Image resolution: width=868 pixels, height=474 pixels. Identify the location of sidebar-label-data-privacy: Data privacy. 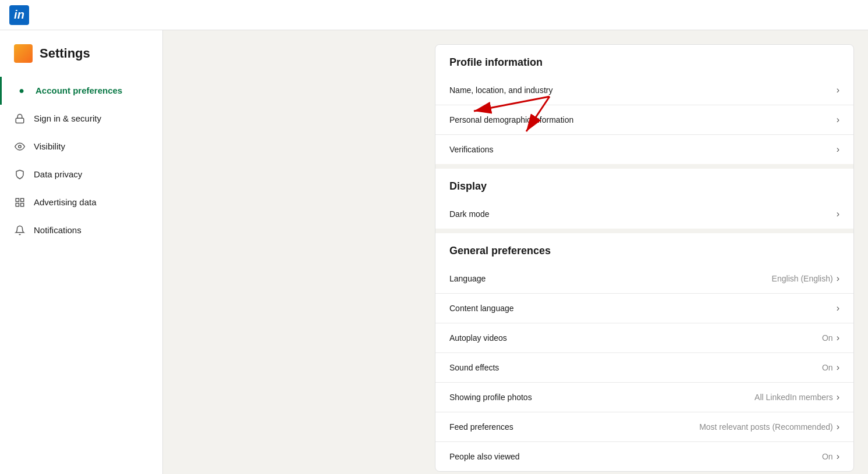
(58, 174).